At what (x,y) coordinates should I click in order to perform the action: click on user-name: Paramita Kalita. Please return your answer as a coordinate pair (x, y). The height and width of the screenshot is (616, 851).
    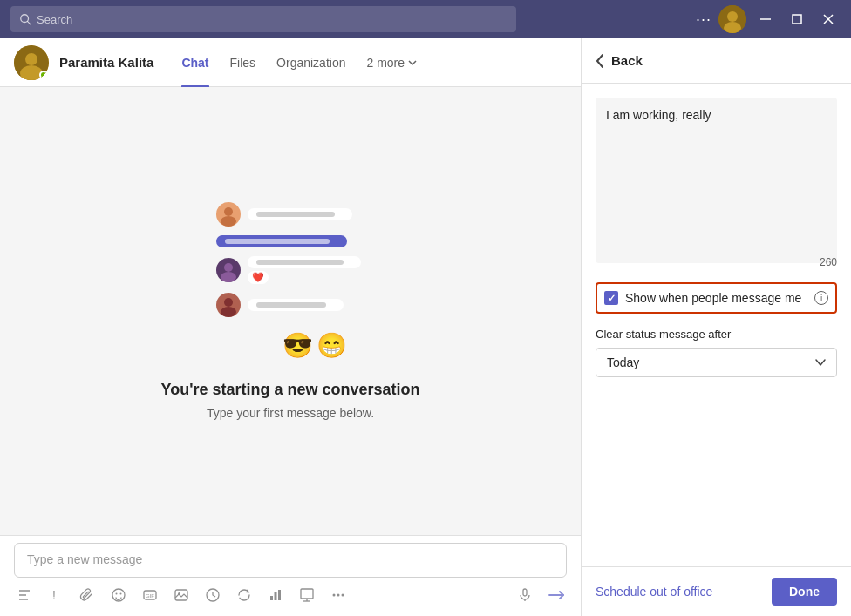
    Looking at the image, I should click on (106, 63).